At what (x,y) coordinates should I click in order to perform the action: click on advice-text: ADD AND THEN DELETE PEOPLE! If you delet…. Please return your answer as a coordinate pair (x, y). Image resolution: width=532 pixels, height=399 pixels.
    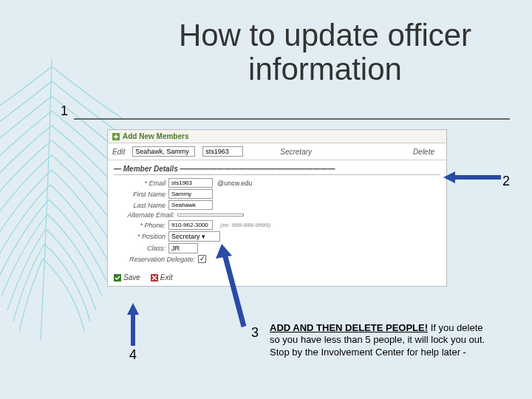
    Looking at the image, I should click on (381, 340).